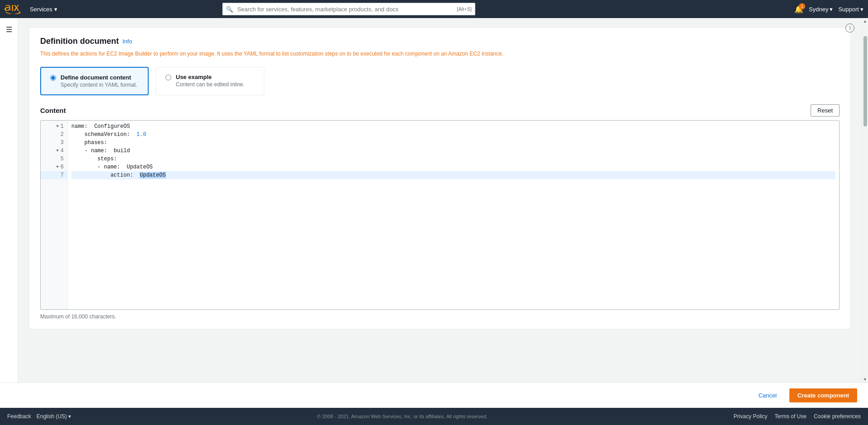 This screenshot has height=425, width=868. I want to click on define-content-radio, so click(53, 78).